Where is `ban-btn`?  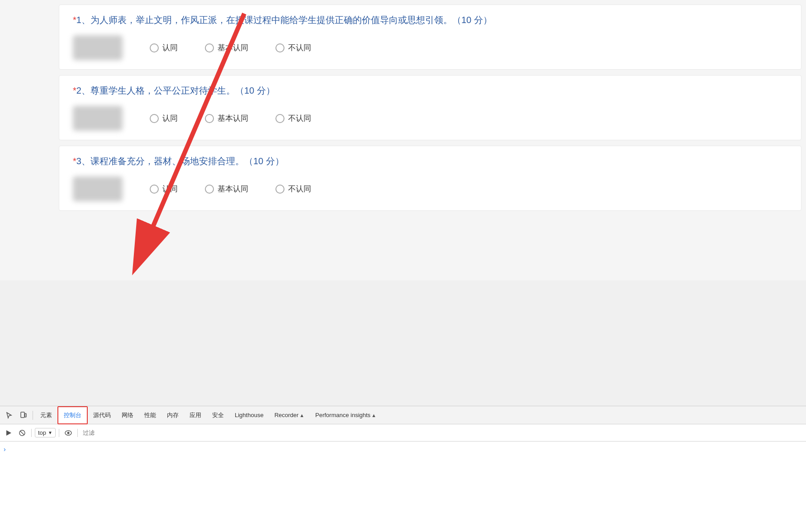
ban-btn is located at coordinates (22, 433).